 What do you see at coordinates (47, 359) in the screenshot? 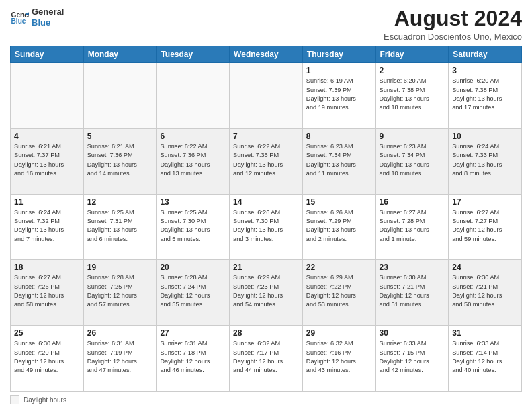
I see `calendar-cell: 25Sunrise: 6:30 AM Sunset: 7:20 PM Dayli…` at bounding box center [47, 359].